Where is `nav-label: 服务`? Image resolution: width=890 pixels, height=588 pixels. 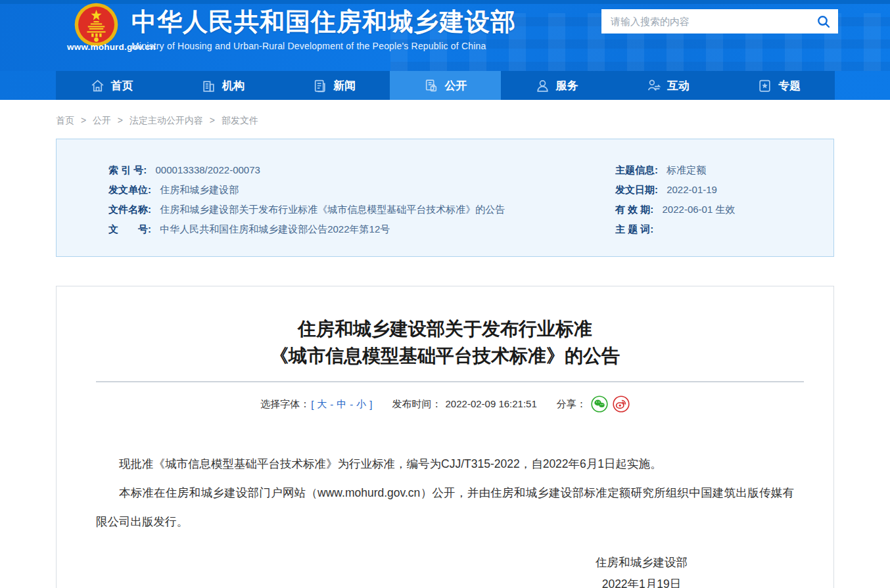 nav-label: 服务 is located at coordinates (567, 85).